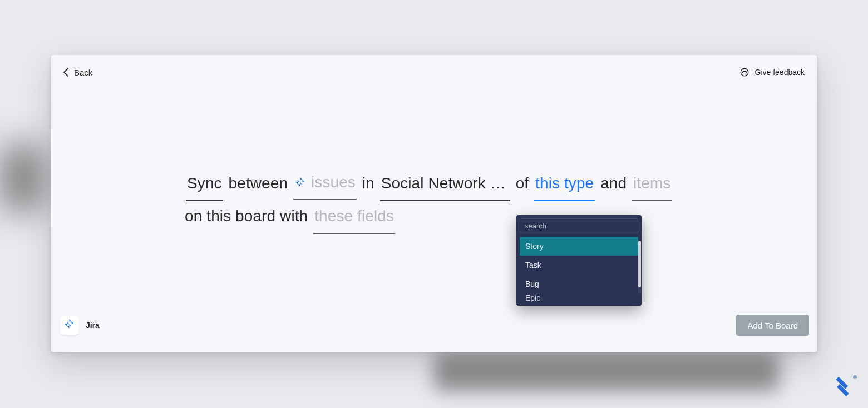 This screenshot has height=408, width=868. What do you see at coordinates (194, 216) in the screenshot?
I see `word-on: on` at bounding box center [194, 216].